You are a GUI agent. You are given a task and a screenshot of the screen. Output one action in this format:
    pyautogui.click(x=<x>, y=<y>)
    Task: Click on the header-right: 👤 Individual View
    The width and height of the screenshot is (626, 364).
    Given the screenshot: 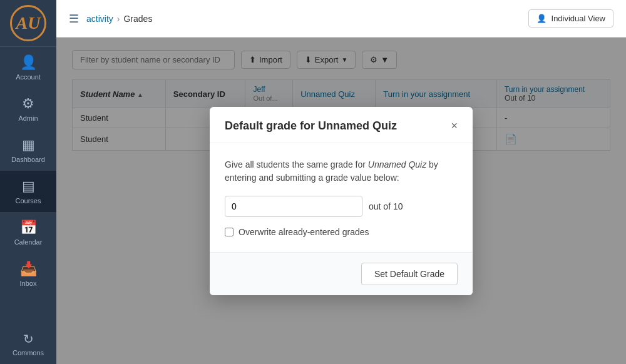 What is the action you would take?
    pyautogui.click(x=571, y=19)
    